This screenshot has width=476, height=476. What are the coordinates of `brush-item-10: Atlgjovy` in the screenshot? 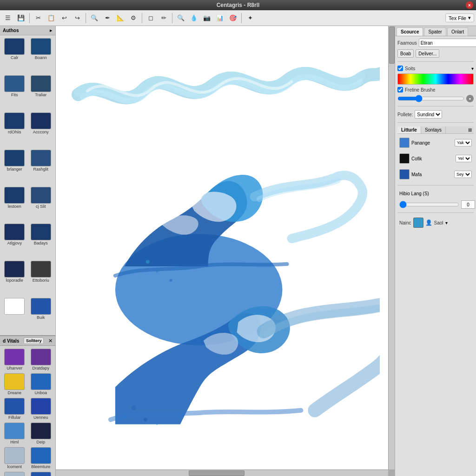 It's located at (15, 241).